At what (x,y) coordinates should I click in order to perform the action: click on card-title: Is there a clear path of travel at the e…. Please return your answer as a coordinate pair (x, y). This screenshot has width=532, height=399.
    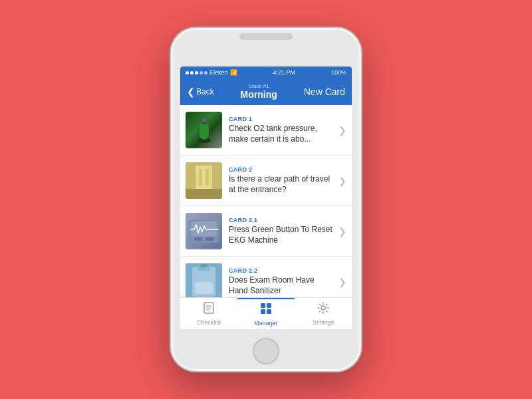
    Looking at the image, I should click on (282, 185).